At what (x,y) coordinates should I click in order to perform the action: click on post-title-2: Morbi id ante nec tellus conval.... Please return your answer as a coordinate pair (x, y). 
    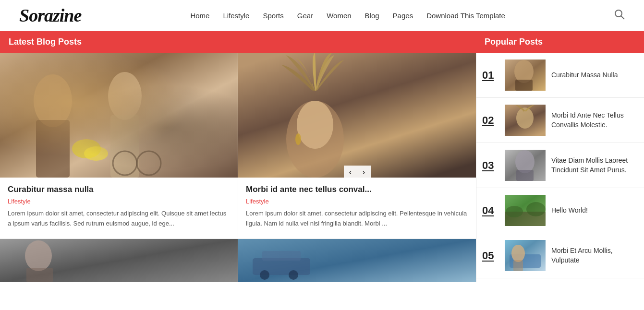
    Looking at the image, I should click on (357, 190).